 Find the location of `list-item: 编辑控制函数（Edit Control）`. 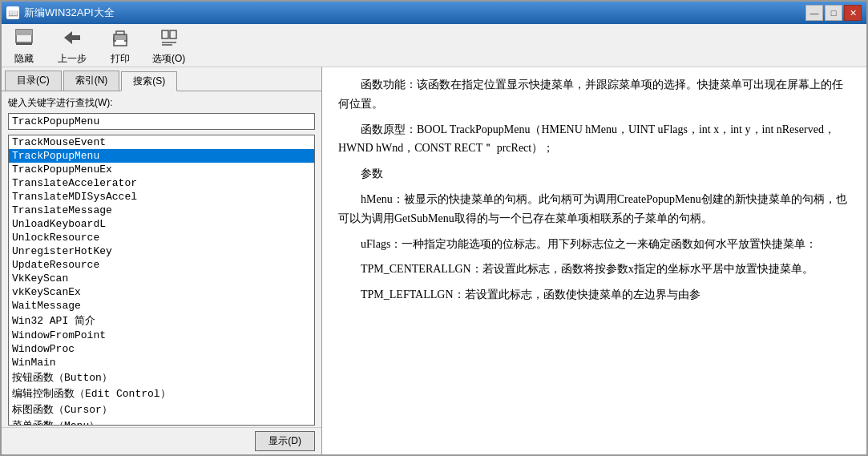

list-item: 编辑控制函数（Edit Control） is located at coordinates (162, 393).